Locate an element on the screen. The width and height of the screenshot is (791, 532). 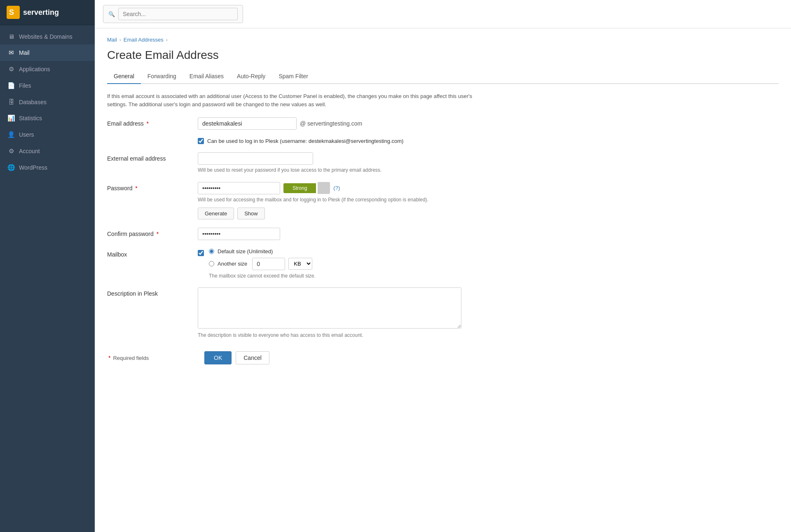
svg-text: S is located at coordinates (12, 12).